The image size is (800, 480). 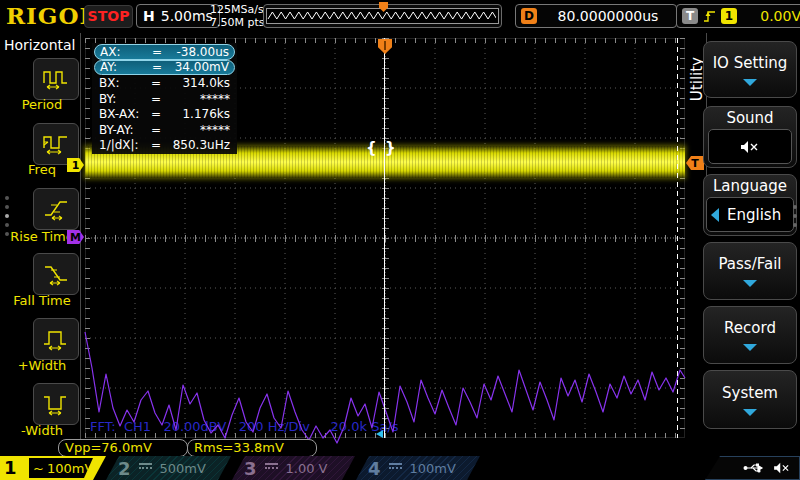 I want to click on channel-status-bar: 1 ~ 100mV B 2 500mV 3 1.00 V 4 100mV, so click(x=400, y=468).